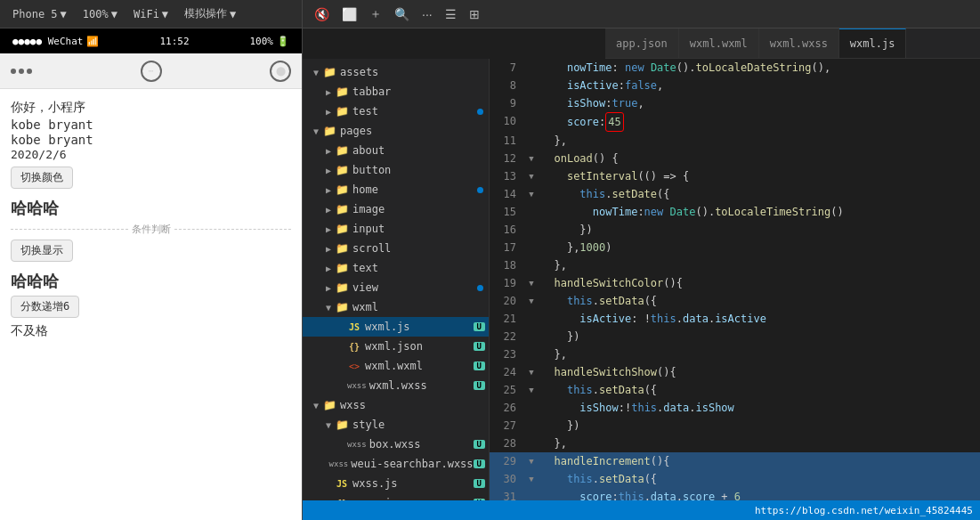 The height and width of the screenshot is (520, 980). I want to click on simulate-label: 模拟操作, so click(206, 14).